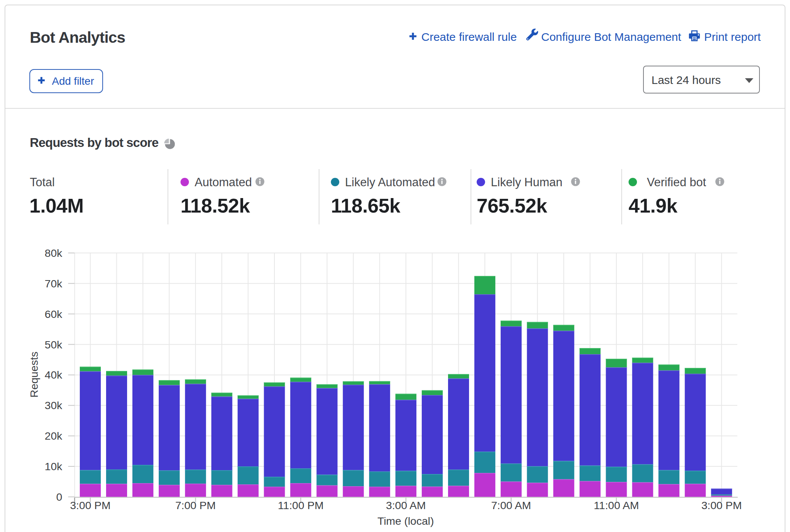 The height and width of the screenshot is (532, 790). Describe the element at coordinates (53, 345) in the screenshot. I see `svg-text: 50k` at that location.